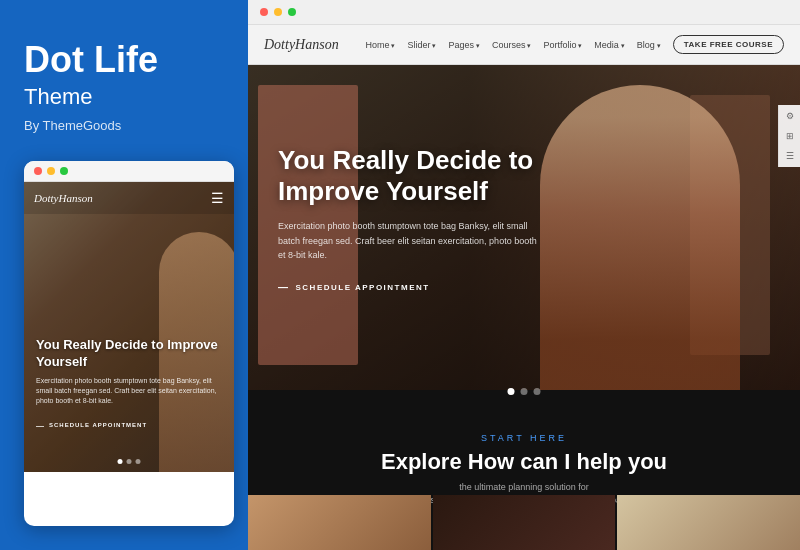 The height and width of the screenshot is (550, 800). Describe the element at coordinates (302, 45) in the screenshot. I see `desktop-logo: DottyHanson` at that location.